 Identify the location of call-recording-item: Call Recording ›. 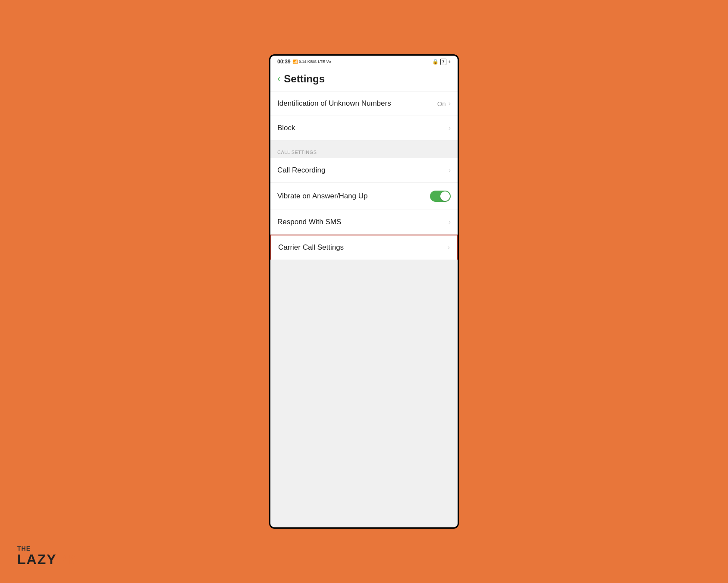
(364, 171).